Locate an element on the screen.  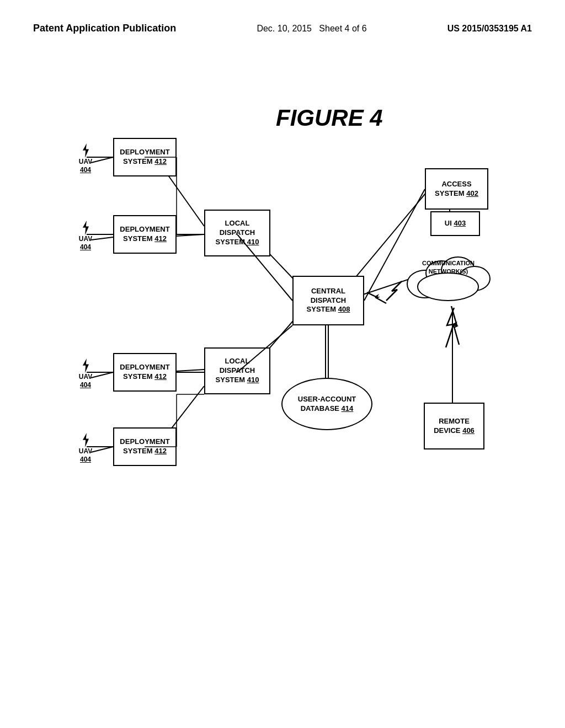
date-sheet: Dec. 10, 2015 Sheet 4 of 6 is located at coordinates (311, 29).